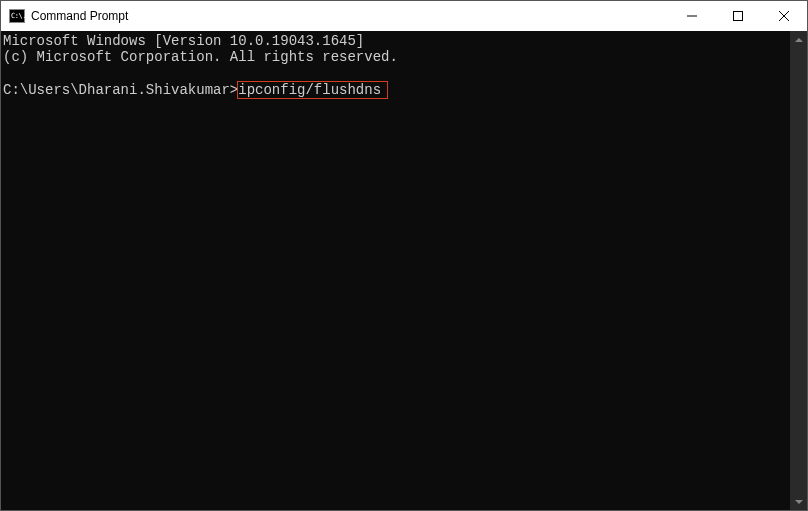  Describe the element at coordinates (798, 270) in the screenshot. I see `scroll-track` at that location.